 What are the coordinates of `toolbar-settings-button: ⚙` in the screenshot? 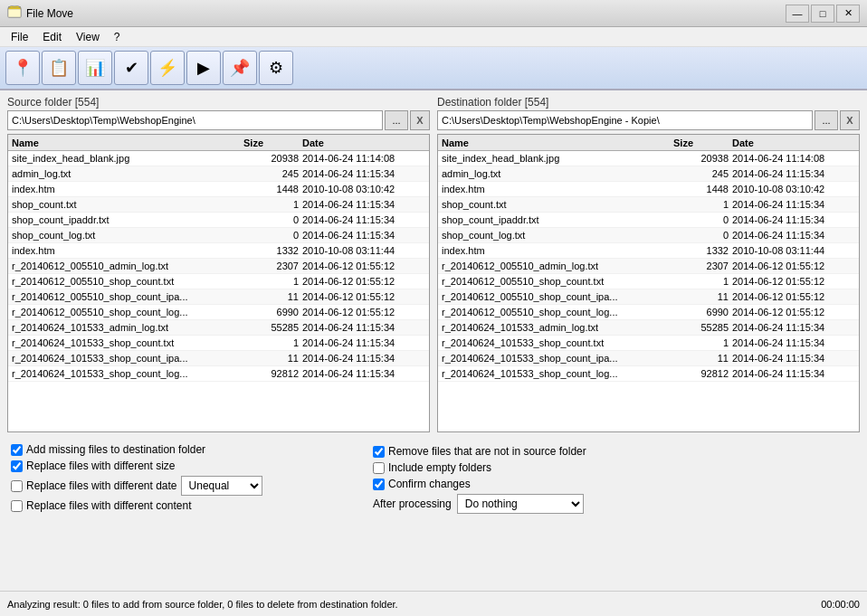 It's located at (276, 68).